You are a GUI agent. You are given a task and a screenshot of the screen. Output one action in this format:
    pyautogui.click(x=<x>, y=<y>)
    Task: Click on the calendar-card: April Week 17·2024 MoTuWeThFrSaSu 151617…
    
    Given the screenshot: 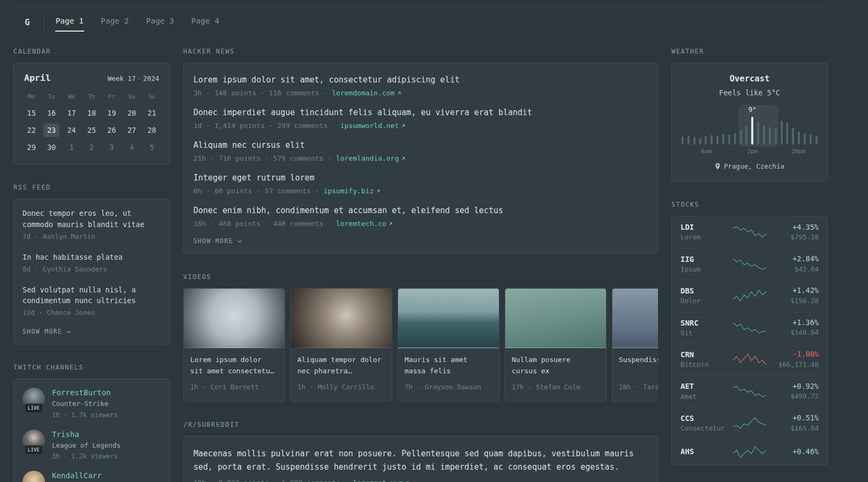 What is the action you would take?
    pyautogui.click(x=92, y=114)
    